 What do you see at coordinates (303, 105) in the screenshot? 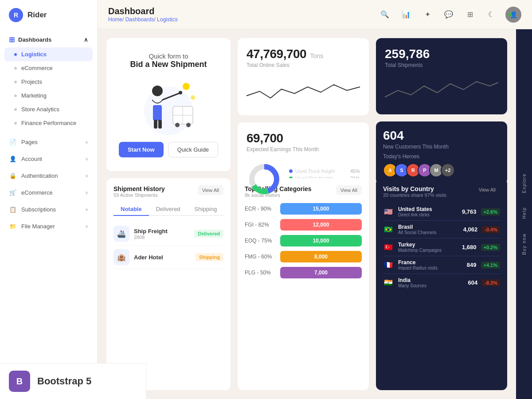
I see `mid-stats-column: 47,769,700 Tons Total Online Sales 69,70…` at bounding box center [303, 105].